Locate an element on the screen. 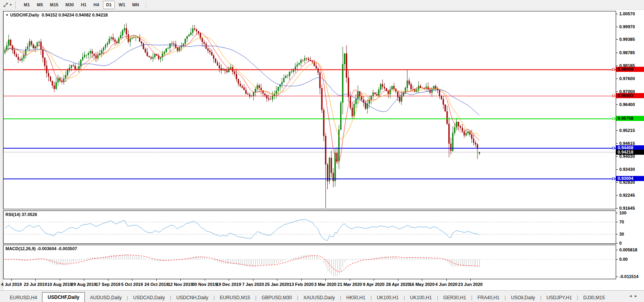 This screenshot has width=644, height=302. chart-tab-eurusd-h4: EURUSD,H4 is located at coordinates (24, 298).